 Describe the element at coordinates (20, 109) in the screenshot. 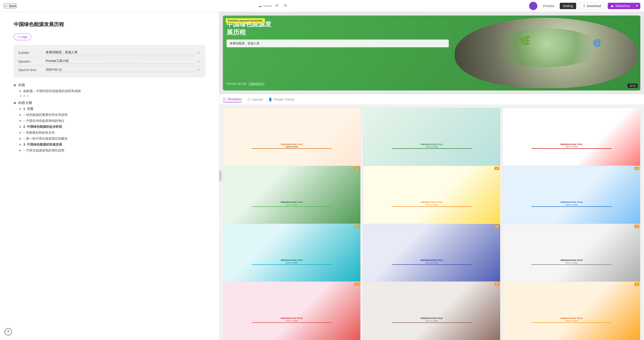

I see `bullet-intro` at that location.